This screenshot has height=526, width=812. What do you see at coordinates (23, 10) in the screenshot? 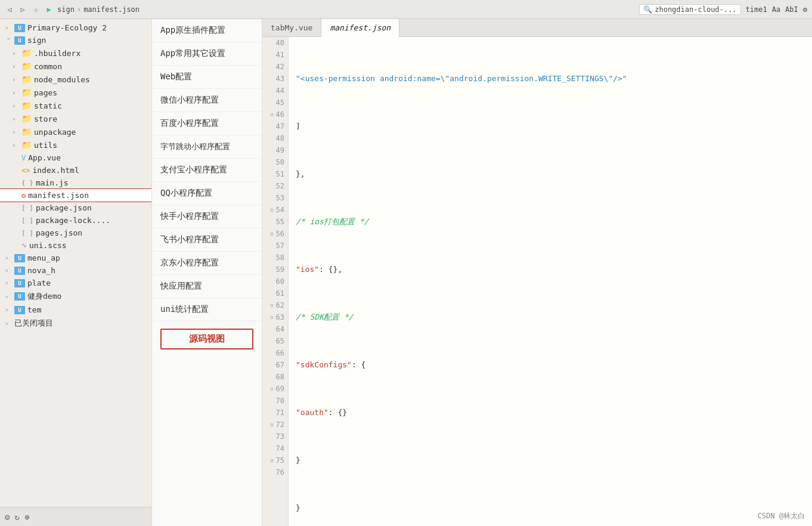
I see `nav-forward-icon: ▷` at bounding box center [23, 10].